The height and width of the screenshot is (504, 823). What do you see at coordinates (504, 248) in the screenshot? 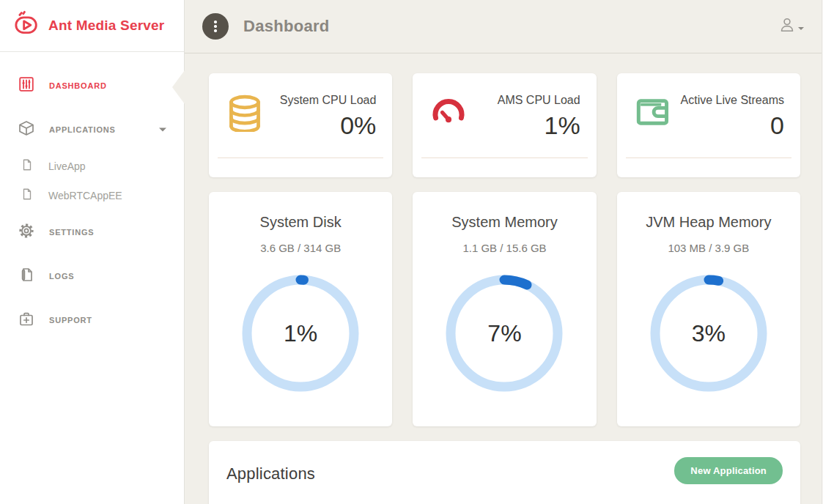
I see `gauge-usage: 1.1 GB / 15.6 GB` at bounding box center [504, 248].